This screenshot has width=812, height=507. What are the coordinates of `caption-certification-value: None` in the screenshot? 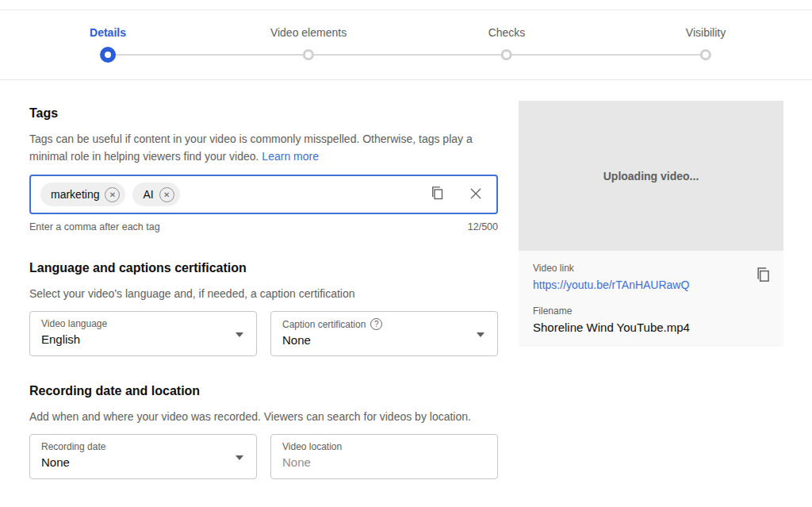 It's located at (384, 340).